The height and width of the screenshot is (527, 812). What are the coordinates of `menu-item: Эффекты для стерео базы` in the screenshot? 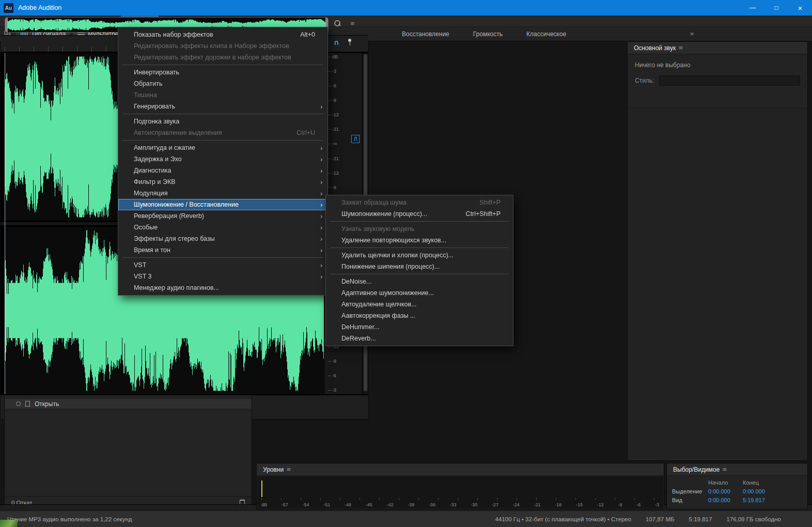 It's located at (223, 239).